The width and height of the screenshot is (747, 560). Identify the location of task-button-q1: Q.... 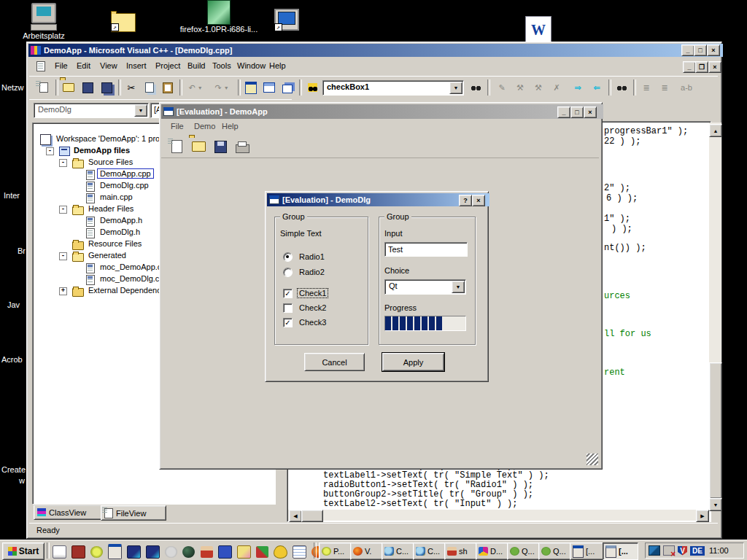
(525, 551).